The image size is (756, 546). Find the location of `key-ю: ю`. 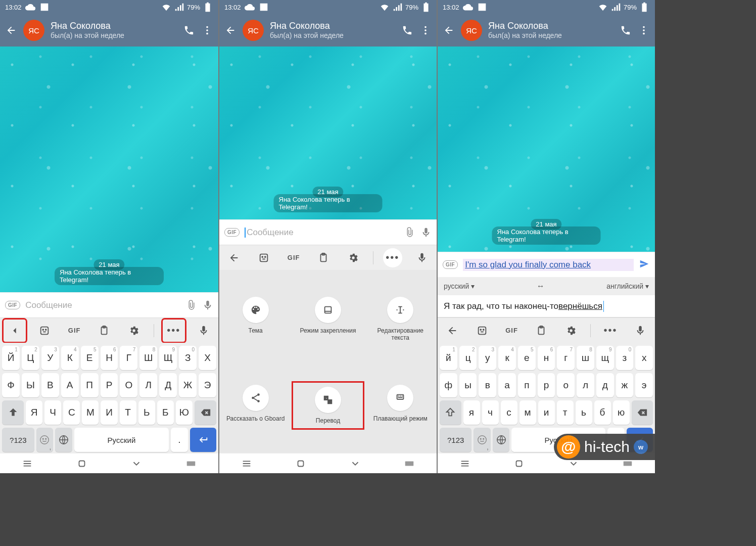

key-ю: ю is located at coordinates (622, 413).